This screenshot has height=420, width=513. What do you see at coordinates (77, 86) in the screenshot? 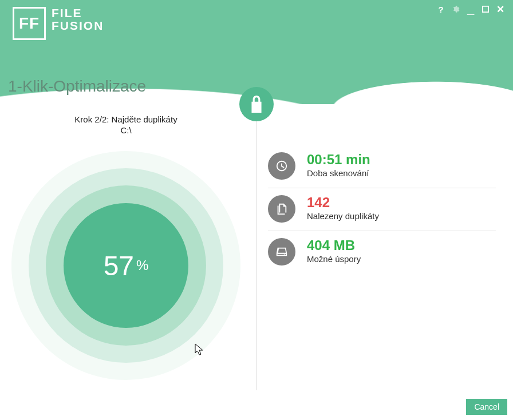
I see `page-title: 1-Klik-Optimalizace` at bounding box center [77, 86].